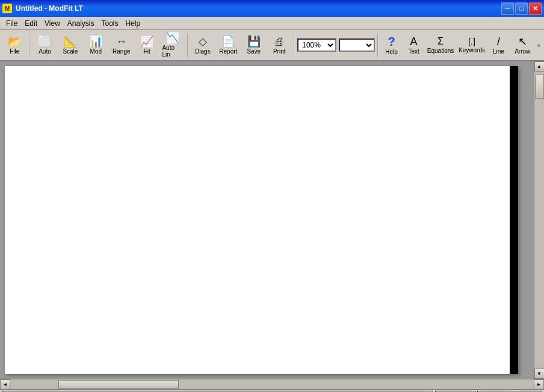 Image resolution: width=544 pixels, height=392 pixels. I want to click on mod-icon: 📊, so click(96, 41).